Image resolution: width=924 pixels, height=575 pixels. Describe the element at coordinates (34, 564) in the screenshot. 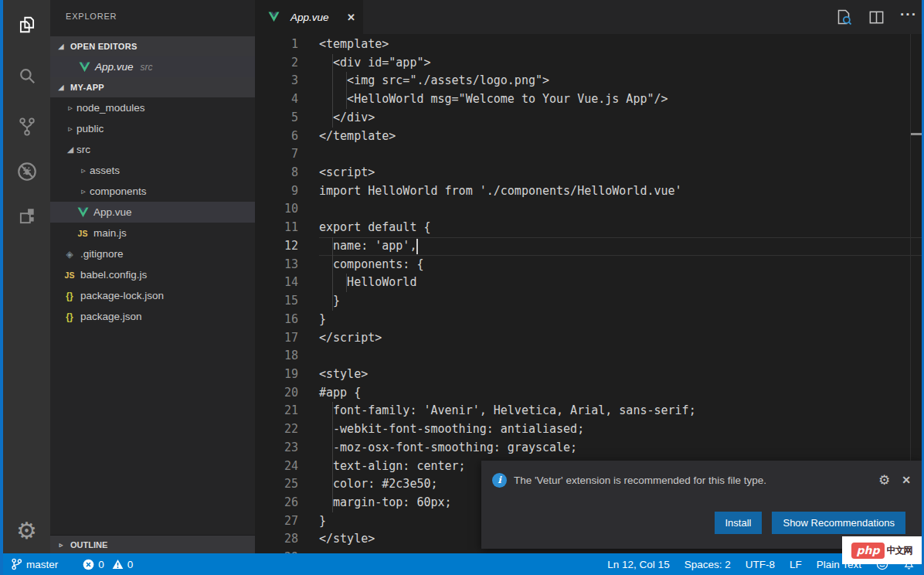

I see `git-branch-indicator: master` at that location.